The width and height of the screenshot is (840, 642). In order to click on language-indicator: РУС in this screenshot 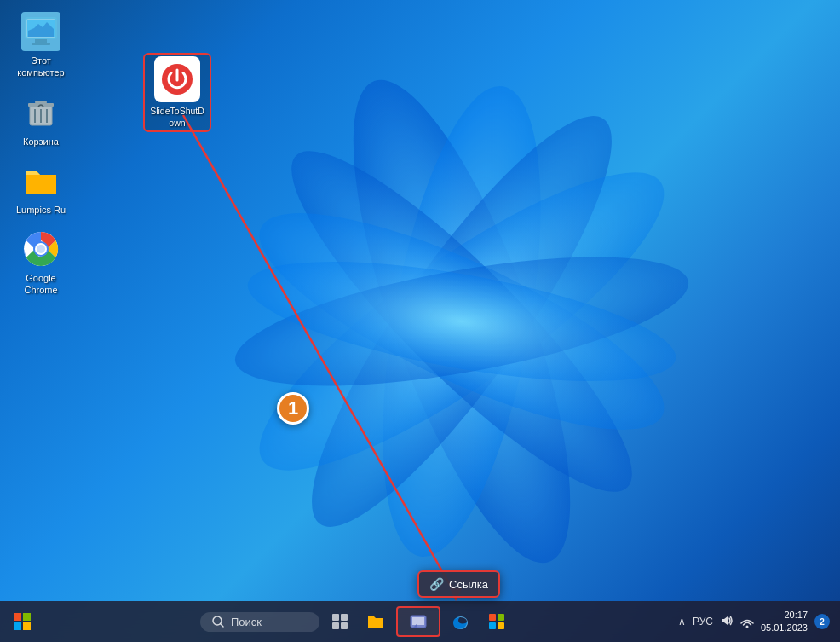, I will do `click(703, 622)`.